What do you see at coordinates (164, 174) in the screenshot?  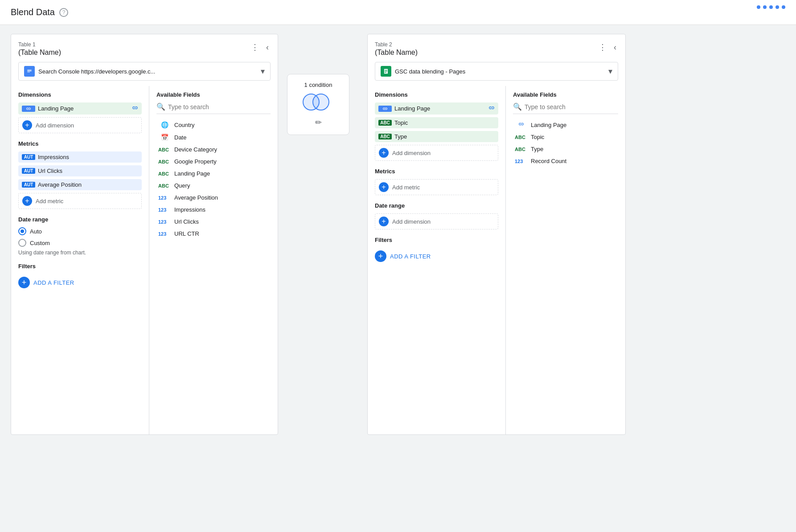 I see `table1-field-abc-3: ABC` at bounding box center [164, 174].